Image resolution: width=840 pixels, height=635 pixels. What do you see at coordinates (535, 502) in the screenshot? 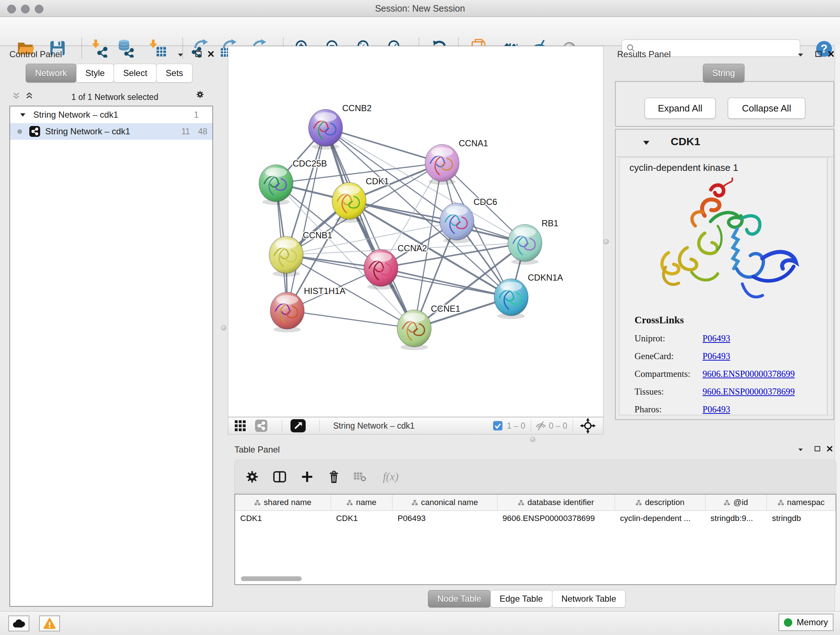
I see `node-table-header: shared namenamecanonical namedatabase id…` at bounding box center [535, 502].